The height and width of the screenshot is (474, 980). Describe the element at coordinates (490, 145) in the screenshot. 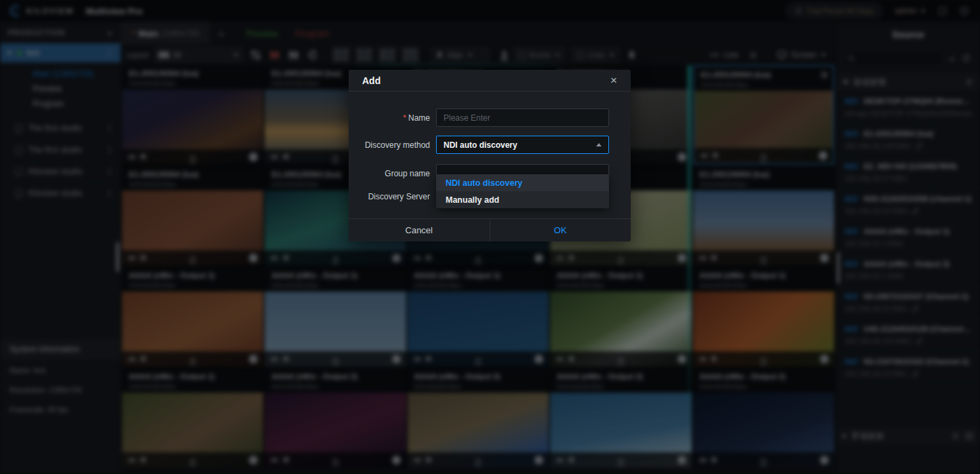

I see `discovery-method-row: Discovery method NDI auto discovery` at that location.